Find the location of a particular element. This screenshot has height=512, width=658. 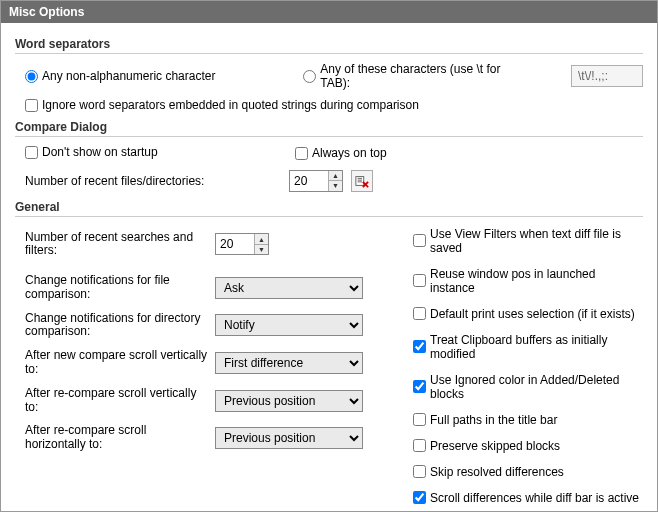

recent-searches-spinner: ▲ ▼ is located at coordinates (242, 244).